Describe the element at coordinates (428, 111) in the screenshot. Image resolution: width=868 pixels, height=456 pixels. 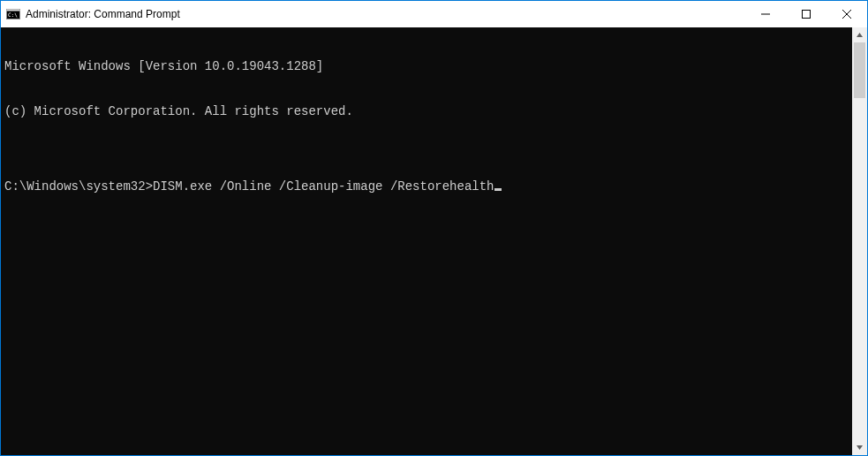
I see `terminal-line: (c) Microsoft Corporation. All rights re…` at that location.